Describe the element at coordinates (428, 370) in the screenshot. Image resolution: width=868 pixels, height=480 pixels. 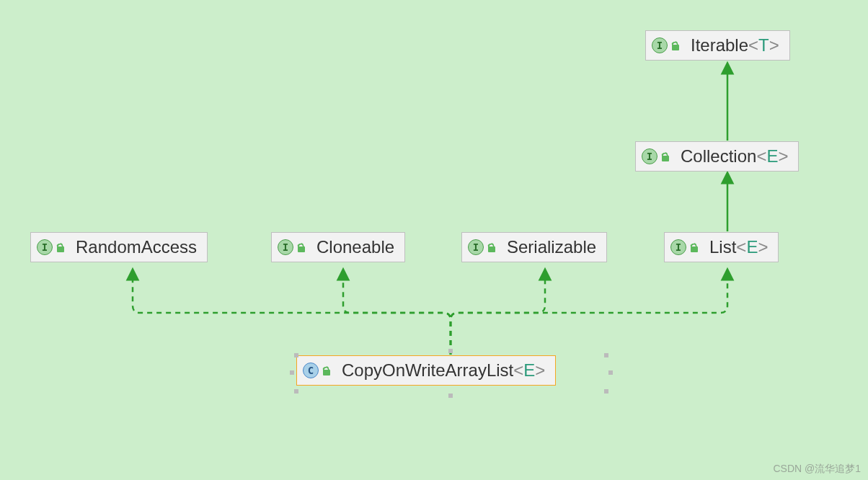
I see `type-name: CopyOnWriteArrayList` at that location.